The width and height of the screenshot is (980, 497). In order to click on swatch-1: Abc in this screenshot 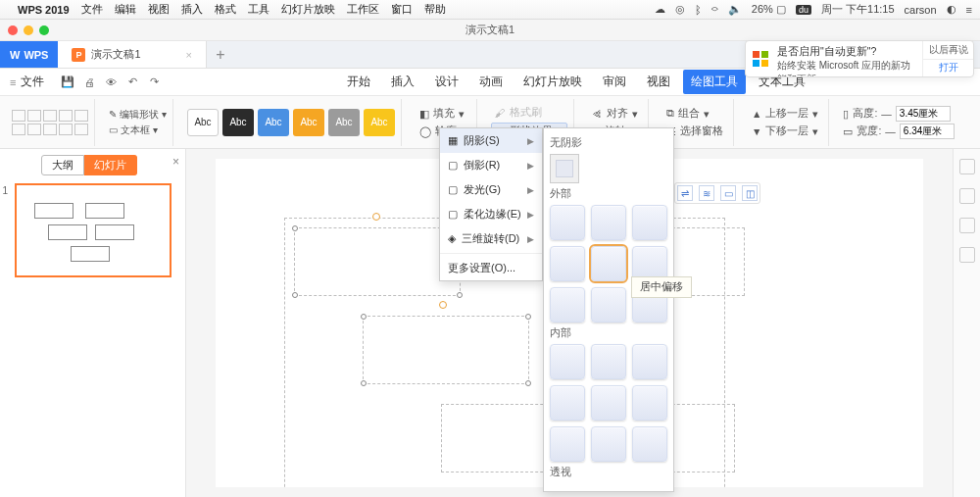, I will do `click(203, 123)`.